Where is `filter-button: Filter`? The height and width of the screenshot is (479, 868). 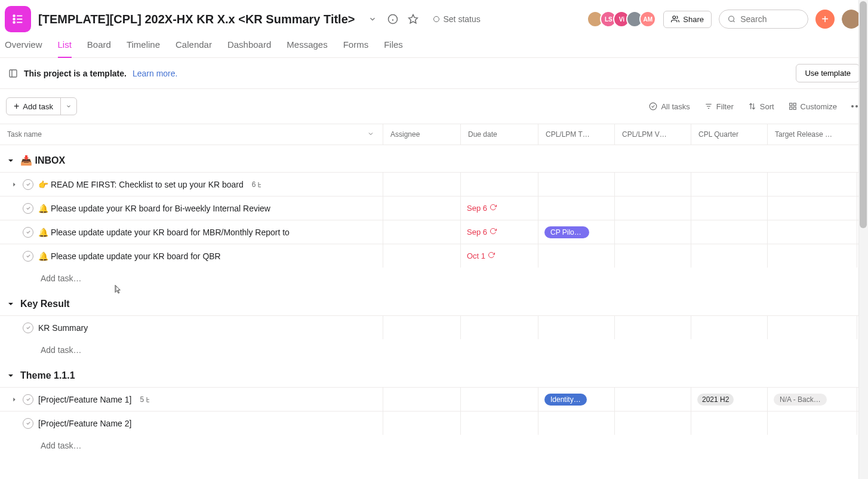
filter-button: Filter is located at coordinates (719, 106).